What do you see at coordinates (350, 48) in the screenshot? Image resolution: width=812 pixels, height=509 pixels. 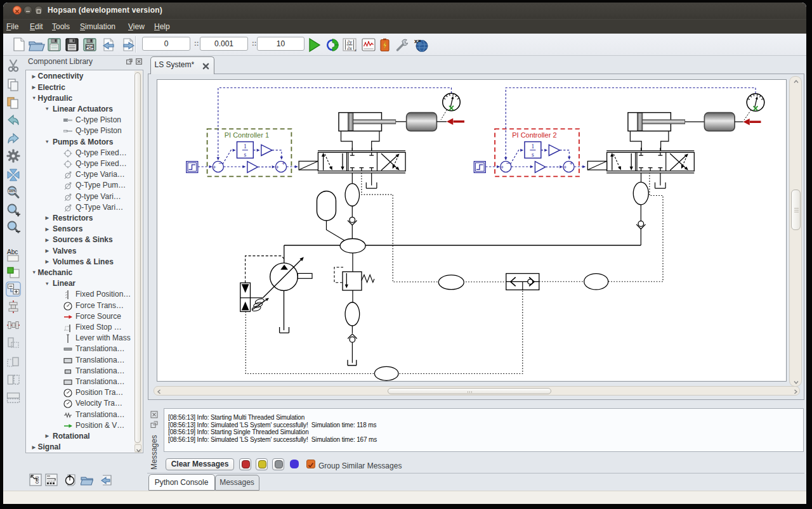 I see `svg-text: ∂x` at bounding box center [350, 48].